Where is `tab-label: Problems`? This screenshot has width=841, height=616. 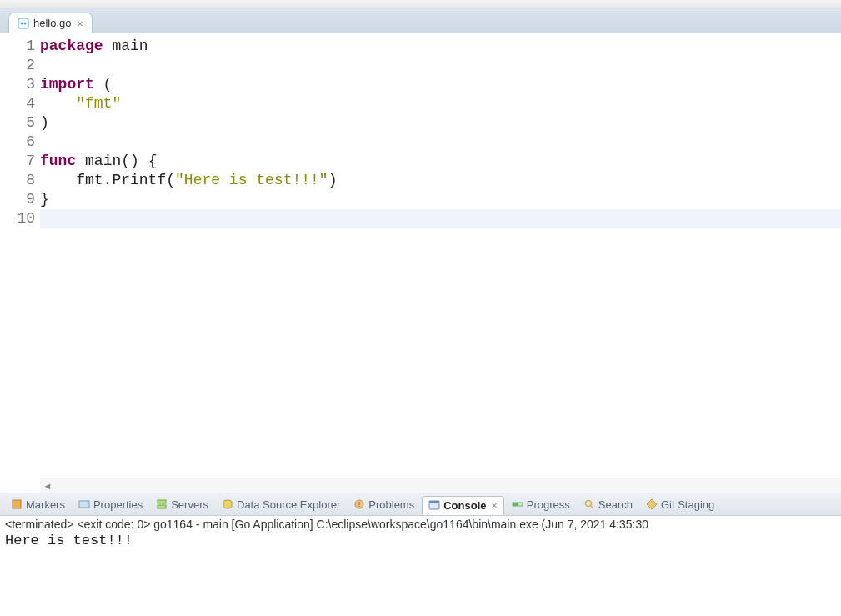
tab-label: Problems is located at coordinates (392, 505).